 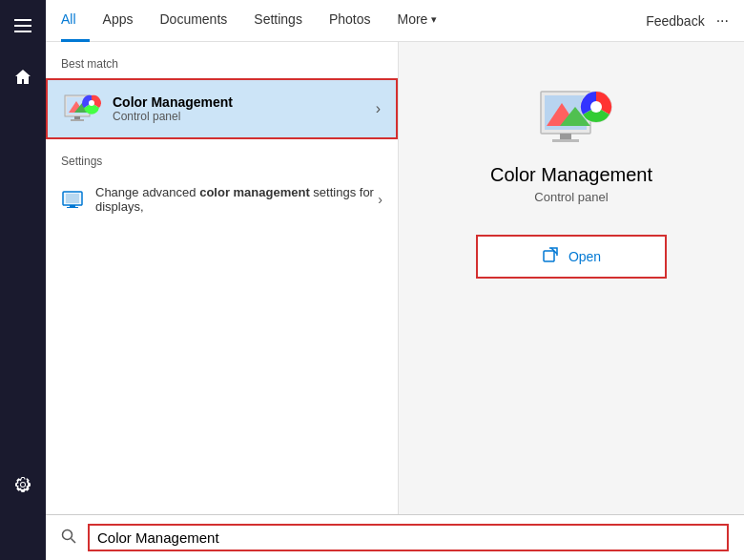 I want to click on search-bar, so click(x=395, y=537).